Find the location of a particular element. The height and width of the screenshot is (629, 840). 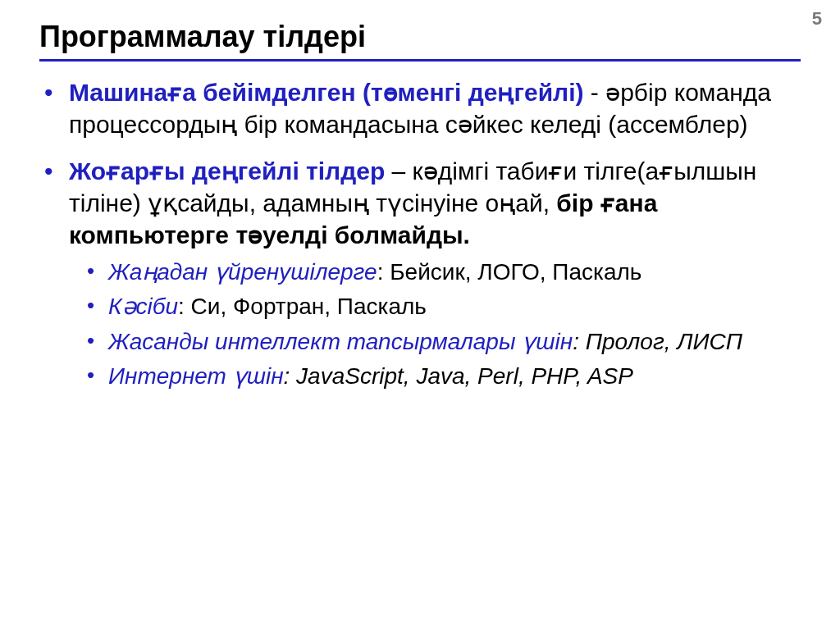

sub-3-lead: Жасанды интеллект тапсырмалары үшін is located at coordinates (340, 341).